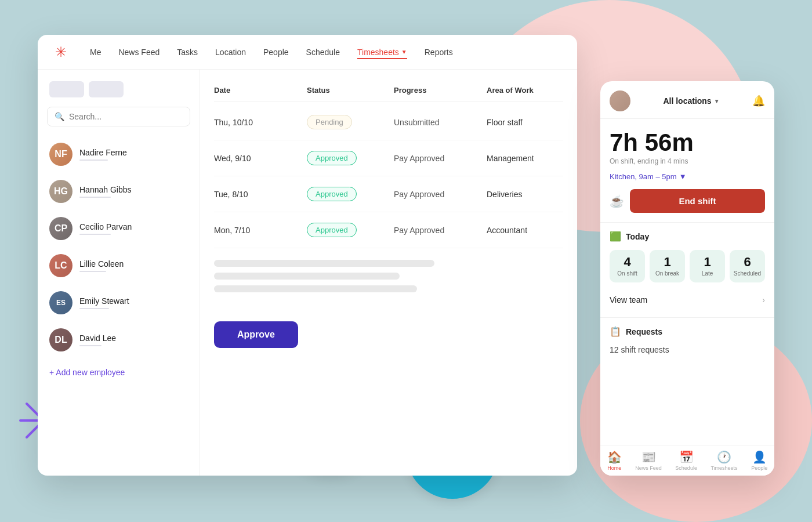  What do you see at coordinates (686, 468) in the screenshot?
I see `bottom-nav-schedule-label: Schedule` at bounding box center [686, 468].